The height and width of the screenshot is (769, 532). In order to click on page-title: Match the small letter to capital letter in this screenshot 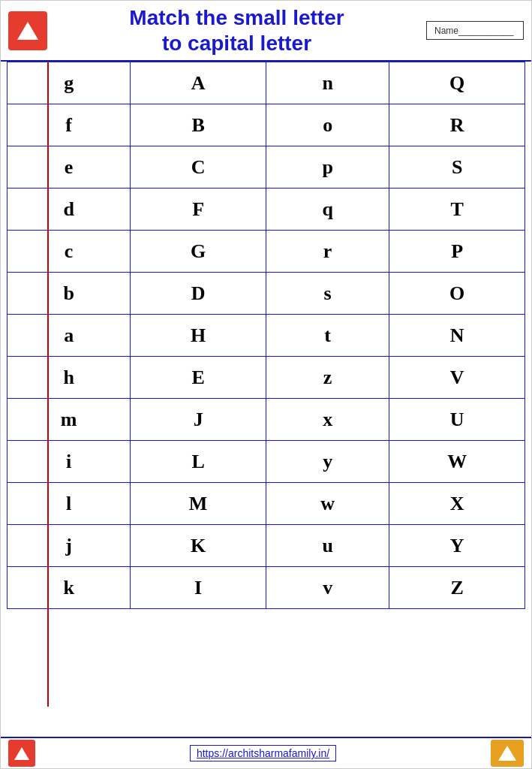, I will do `click(237, 30)`.